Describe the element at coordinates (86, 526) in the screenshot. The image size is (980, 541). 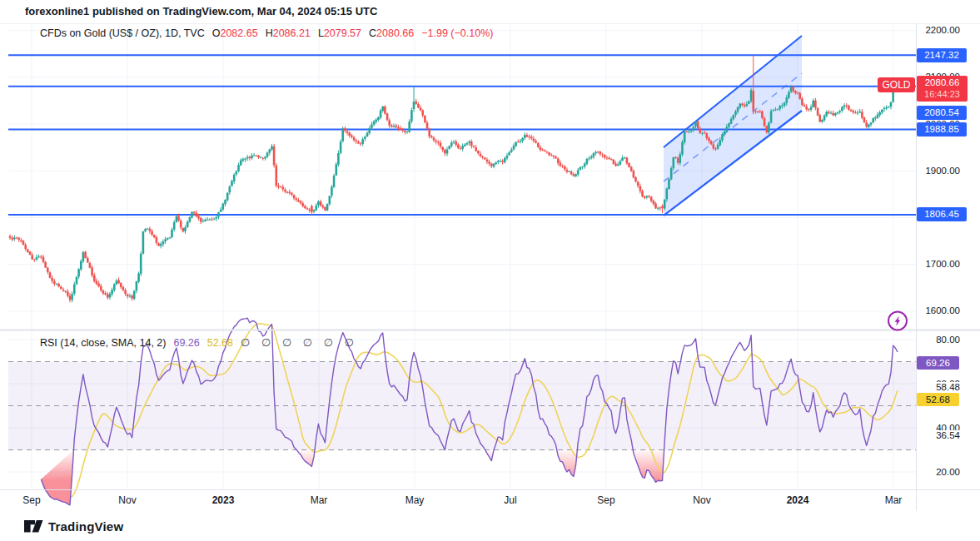
I see `tradingview-brand-text: TradingView` at that location.